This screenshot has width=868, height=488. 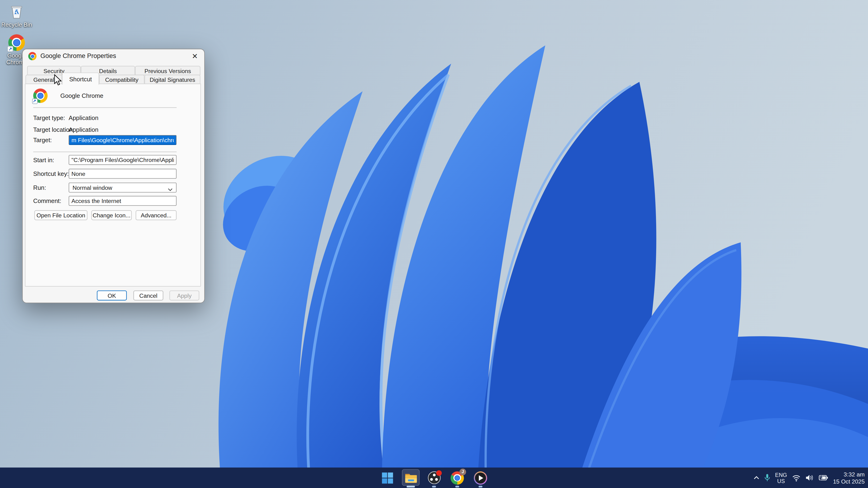 What do you see at coordinates (54, 129) in the screenshot?
I see `target-location-label: Target location:` at bounding box center [54, 129].